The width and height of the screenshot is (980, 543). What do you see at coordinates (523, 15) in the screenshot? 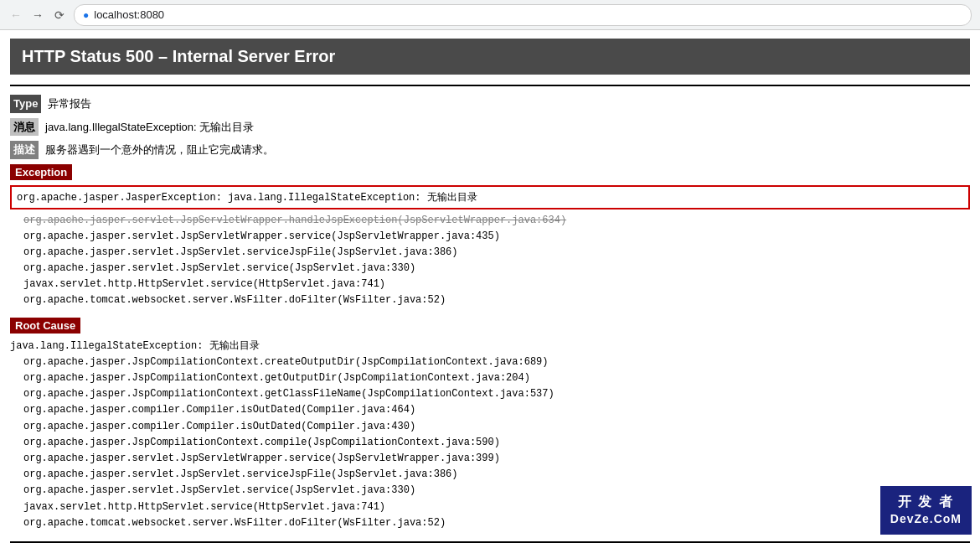
I see `address-bar: ● localhost:8080` at bounding box center [523, 15].